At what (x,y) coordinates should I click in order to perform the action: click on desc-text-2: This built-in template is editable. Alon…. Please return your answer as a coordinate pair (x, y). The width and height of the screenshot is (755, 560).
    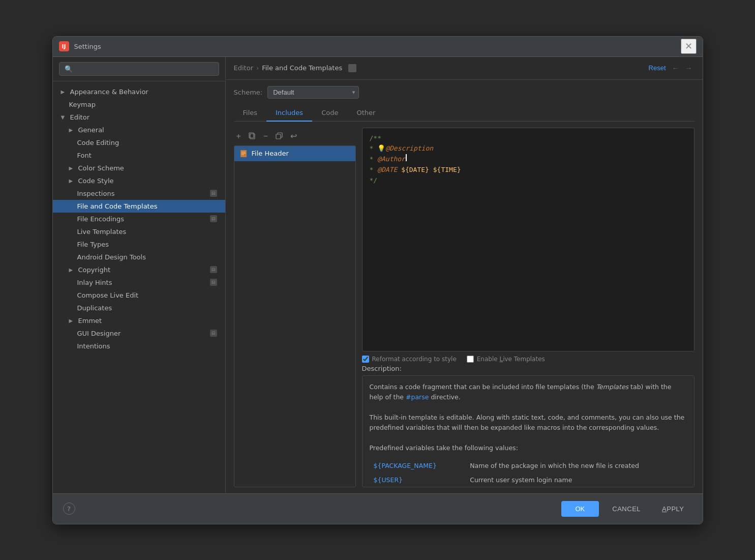
    Looking at the image, I should click on (527, 422).